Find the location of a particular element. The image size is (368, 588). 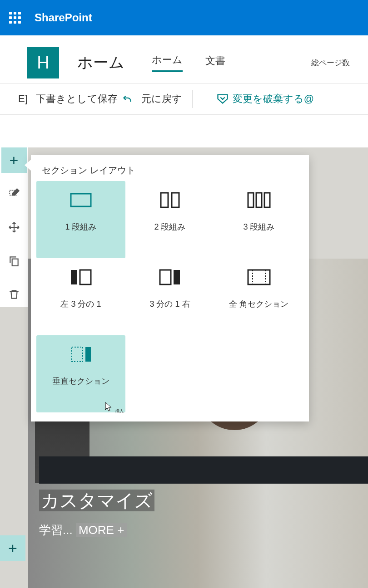

hero-subtitle-row: 学習... MORE + is located at coordinates (204, 530).